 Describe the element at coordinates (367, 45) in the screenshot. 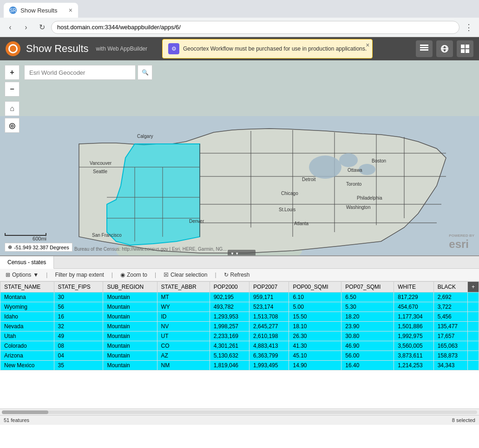

I see `notification-close-button: ×` at that location.